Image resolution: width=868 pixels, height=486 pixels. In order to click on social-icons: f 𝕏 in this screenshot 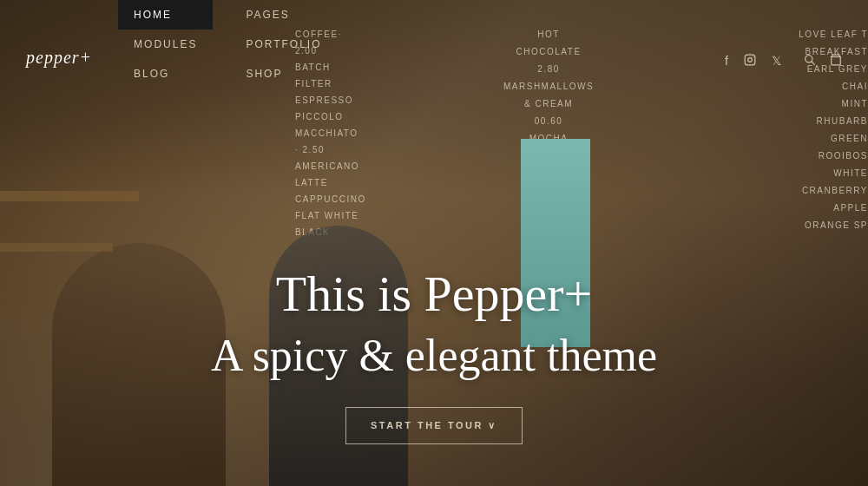, I will do `click(753, 61)`.